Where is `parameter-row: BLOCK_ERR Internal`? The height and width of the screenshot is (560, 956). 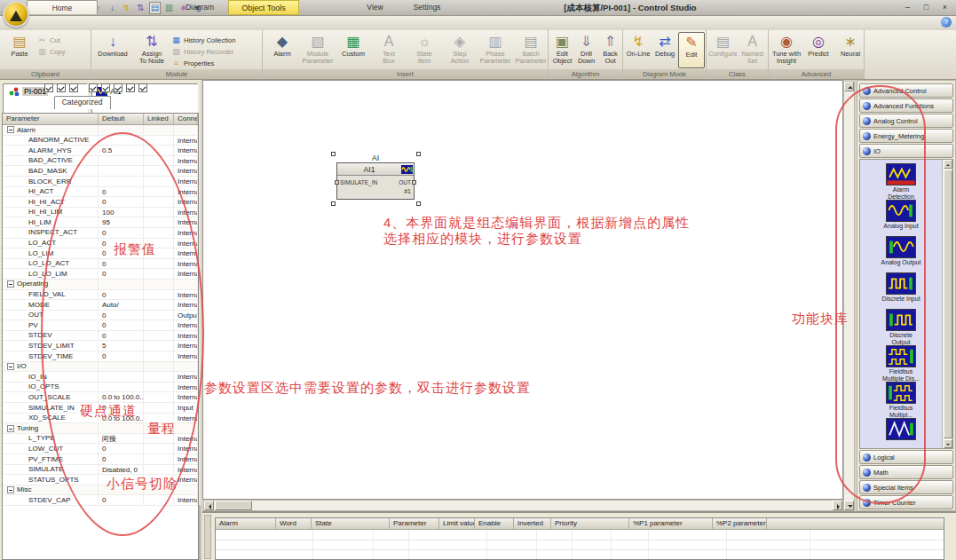
parameter-row: BLOCK_ERR Internal is located at coordinates (100, 182).